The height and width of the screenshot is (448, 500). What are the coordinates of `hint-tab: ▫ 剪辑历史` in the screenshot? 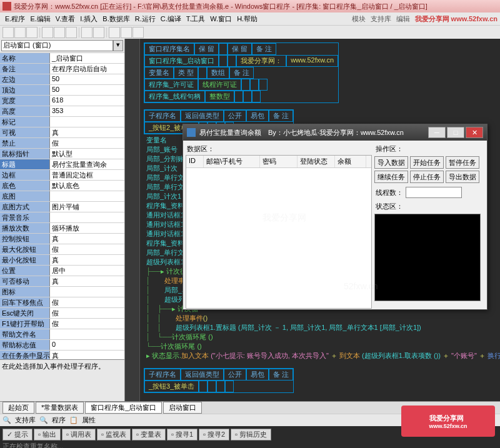 It's located at (251, 435).